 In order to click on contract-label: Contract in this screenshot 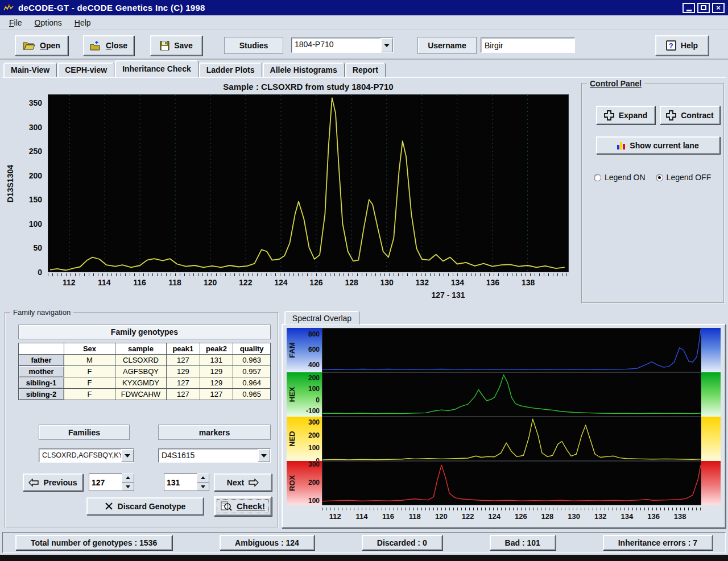, I will do `click(697, 115)`.